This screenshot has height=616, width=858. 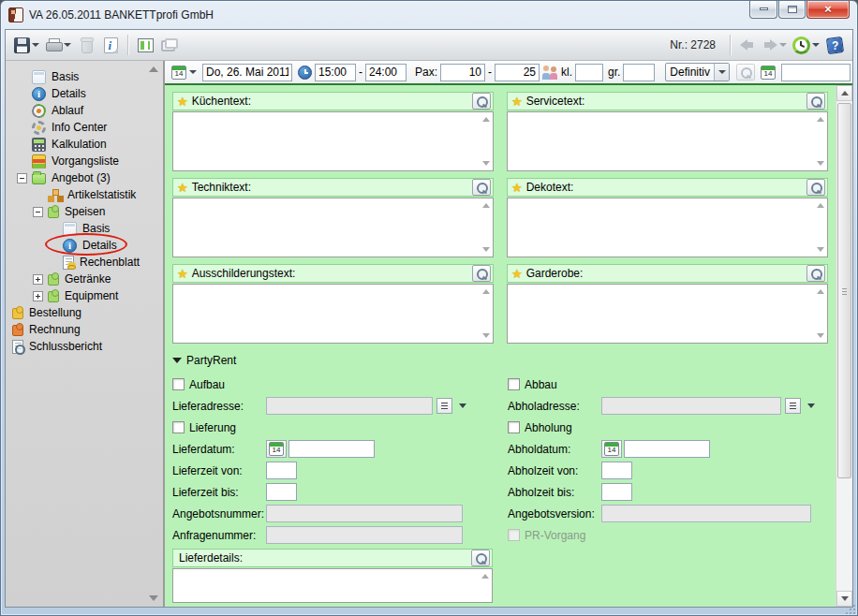 What do you see at coordinates (845, 290) in the screenshot?
I see `scrollbar-thumb` at bounding box center [845, 290].